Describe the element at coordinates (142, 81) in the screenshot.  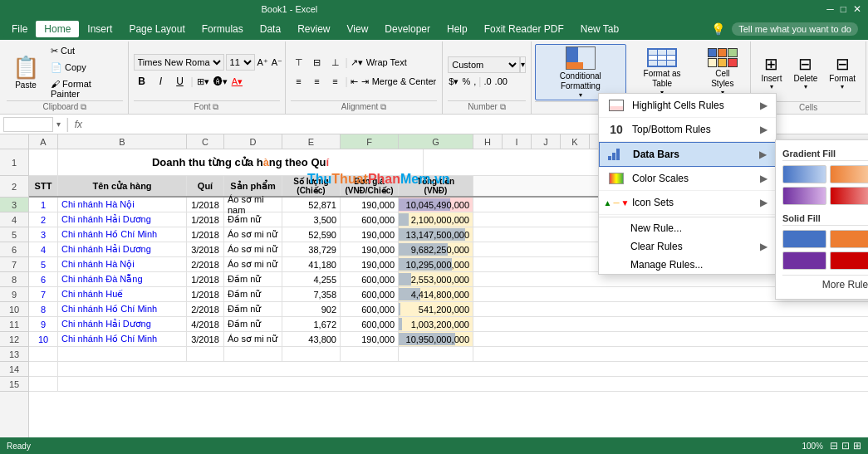
I see `bold-btn: B` at that location.